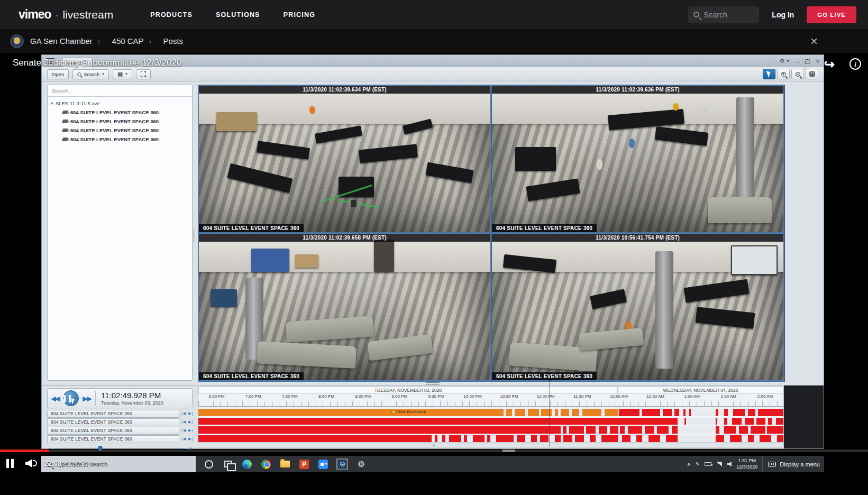 The height and width of the screenshot is (495, 868). What do you see at coordinates (491, 425) in the screenshot?
I see `timeline-bars: New Bookmark` at bounding box center [491, 425].